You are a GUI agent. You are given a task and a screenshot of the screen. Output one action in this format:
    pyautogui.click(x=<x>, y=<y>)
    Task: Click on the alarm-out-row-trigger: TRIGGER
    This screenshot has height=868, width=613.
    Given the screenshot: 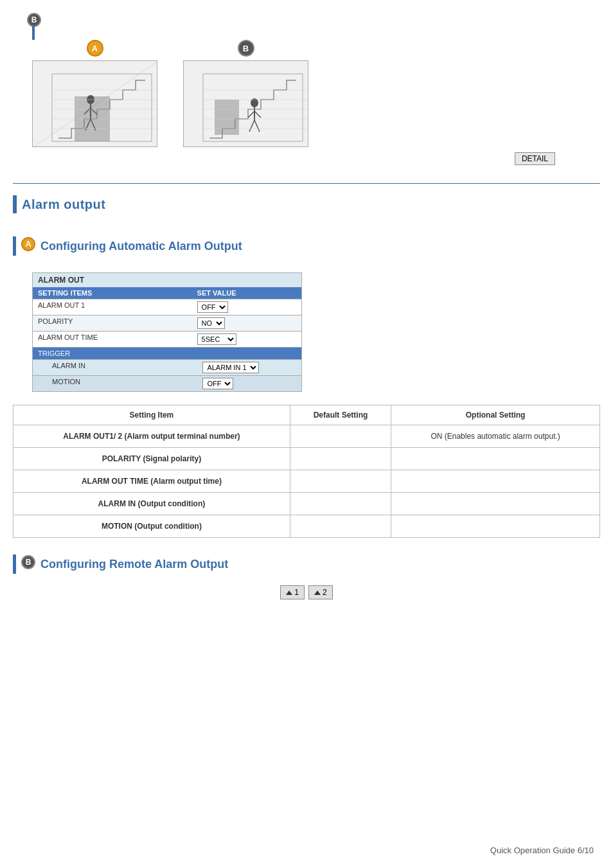 What is the action you would take?
    pyautogui.click(x=167, y=353)
    